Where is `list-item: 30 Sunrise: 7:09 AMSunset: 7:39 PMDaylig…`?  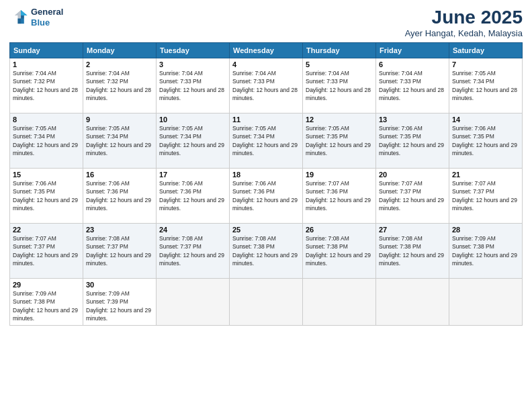 list-item: 30 Sunrise: 7:09 AMSunset: 7:39 PMDaylig… is located at coordinates (120, 302).